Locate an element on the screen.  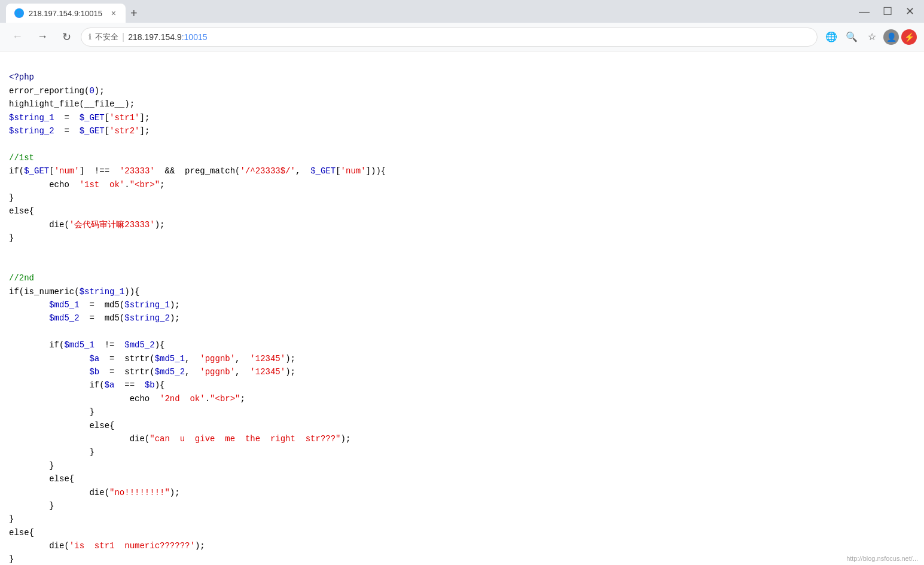
profile-button: 👤 is located at coordinates (891, 37).